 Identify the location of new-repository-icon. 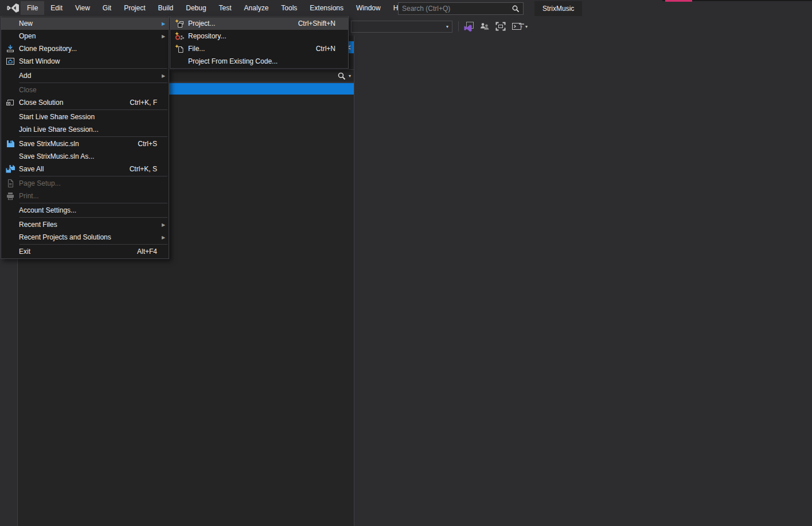
(179, 36).